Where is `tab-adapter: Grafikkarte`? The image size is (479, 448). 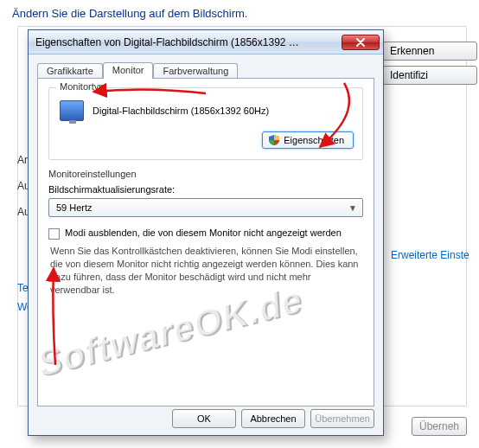 tab-adapter: Grafikkarte is located at coordinates (70, 71).